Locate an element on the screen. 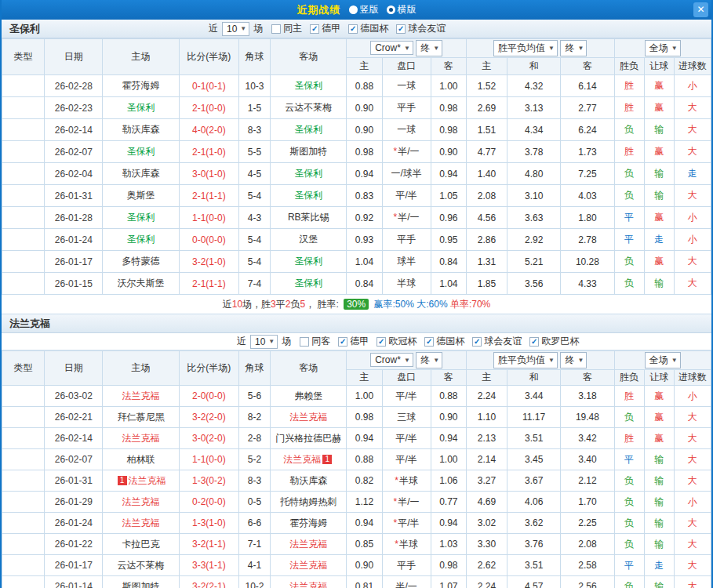  away-team: 斯图加特 is located at coordinates (309, 152).